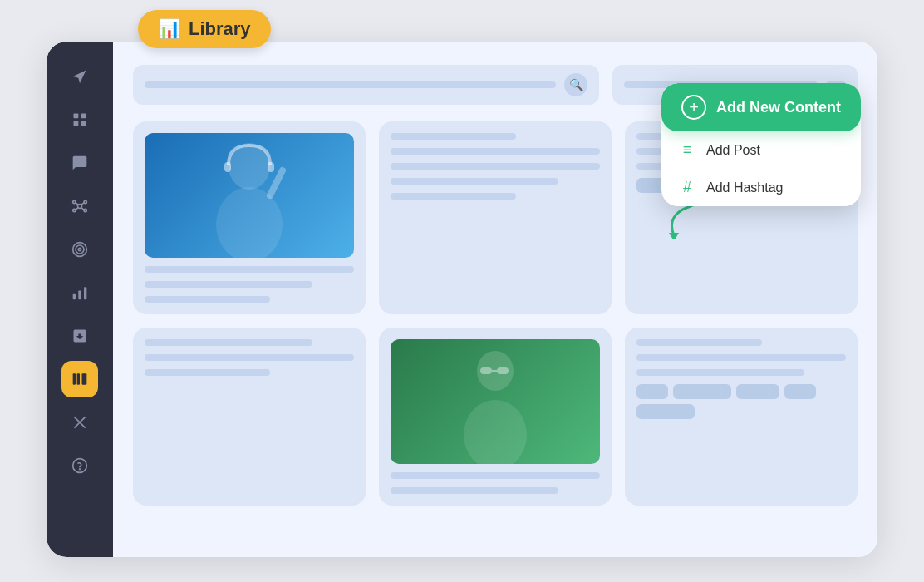 This screenshot has height=582, width=924. What do you see at coordinates (80, 76) in the screenshot?
I see `sidebar-item-navigate` at bounding box center [80, 76].